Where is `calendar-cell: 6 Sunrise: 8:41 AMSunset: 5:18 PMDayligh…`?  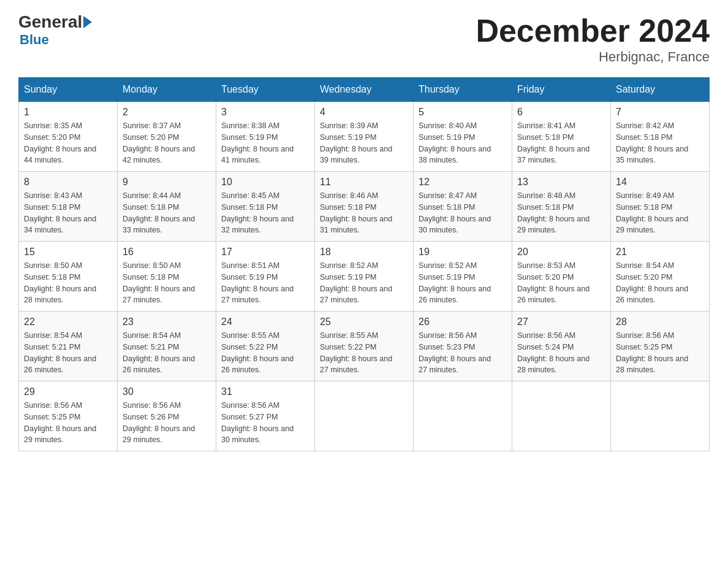
calendar-cell: 6 Sunrise: 8:41 AMSunset: 5:18 PMDayligh… is located at coordinates (561, 137).